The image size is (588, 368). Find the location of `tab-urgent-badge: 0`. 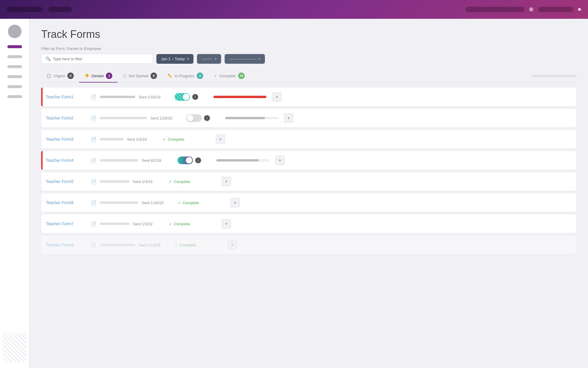

tab-urgent-badge: 0 is located at coordinates (71, 76).